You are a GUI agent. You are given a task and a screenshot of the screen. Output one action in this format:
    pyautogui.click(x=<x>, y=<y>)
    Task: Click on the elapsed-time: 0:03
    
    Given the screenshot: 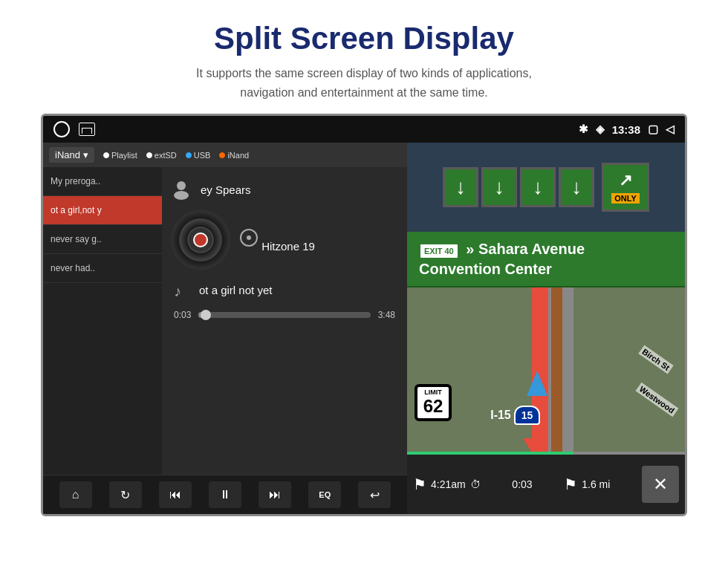 What is the action you would take?
    pyautogui.click(x=521, y=484)
    